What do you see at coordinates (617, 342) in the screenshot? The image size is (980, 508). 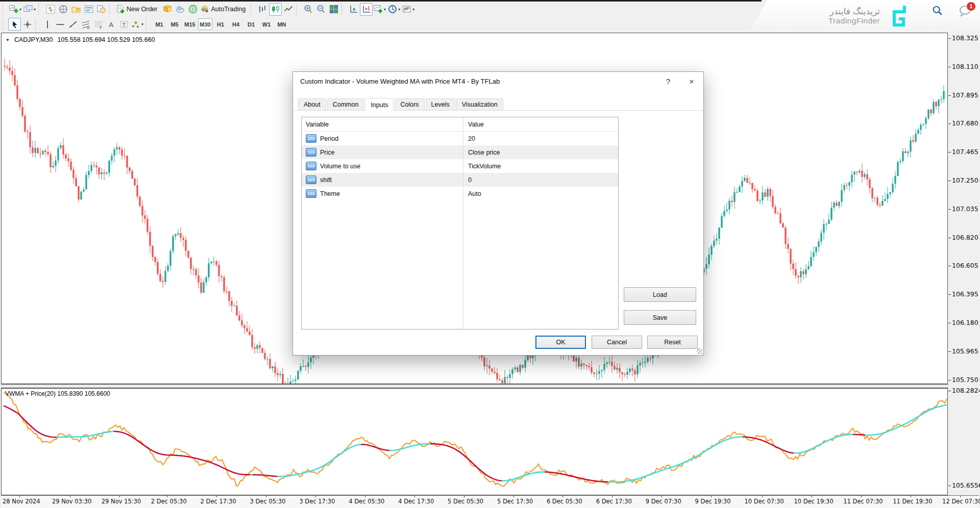 I see `cancel-button: Cancel` at bounding box center [617, 342].